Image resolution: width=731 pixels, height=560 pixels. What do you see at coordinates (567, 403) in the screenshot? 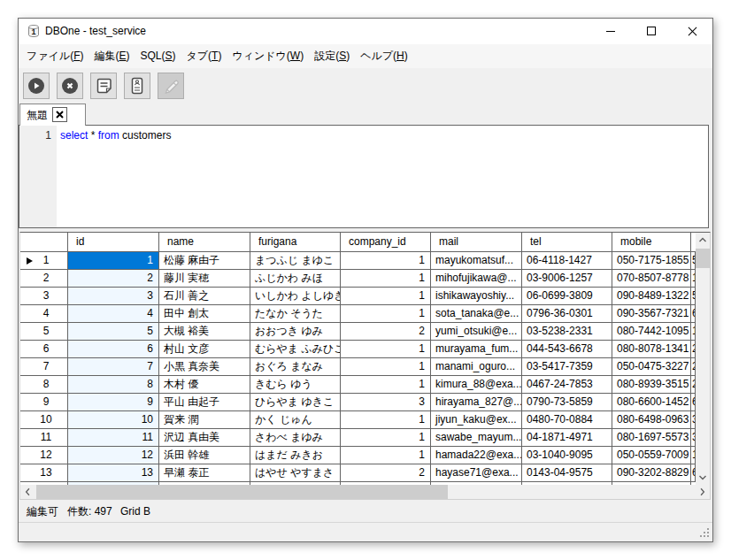
I see `cell-tel: 0790-73-5859` at bounding box center [567, 403].